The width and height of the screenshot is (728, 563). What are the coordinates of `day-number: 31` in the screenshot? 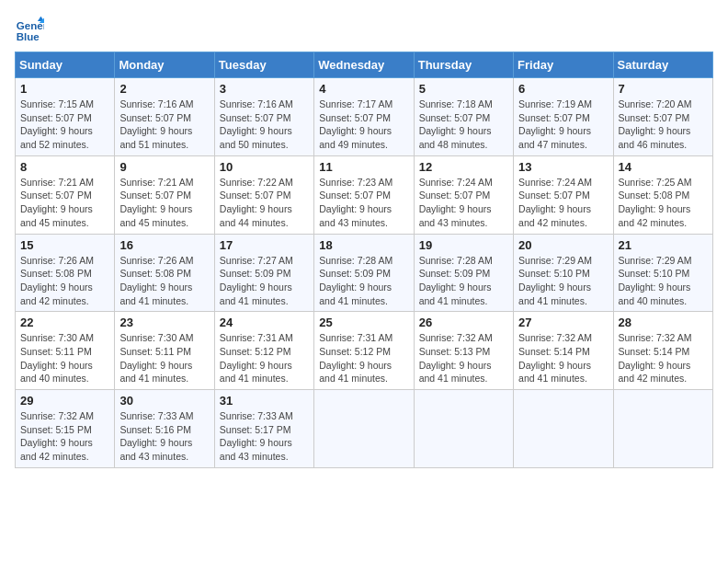 It's located at (265, 401).